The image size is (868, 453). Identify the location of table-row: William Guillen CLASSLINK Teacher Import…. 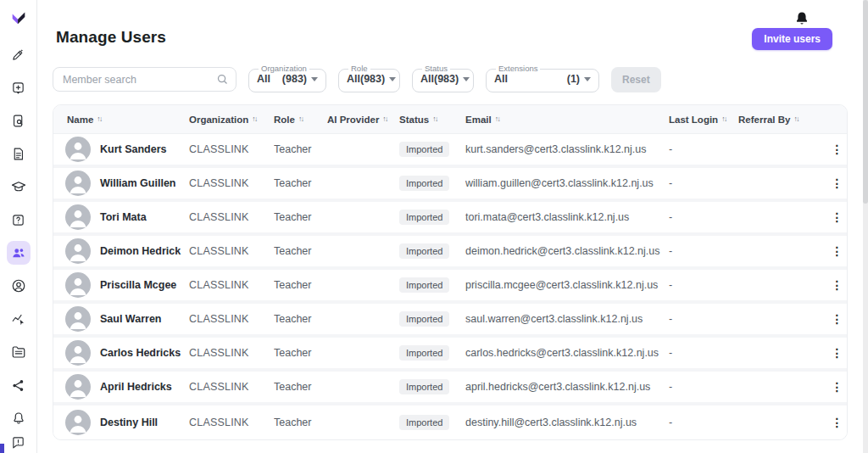
(450, 185).